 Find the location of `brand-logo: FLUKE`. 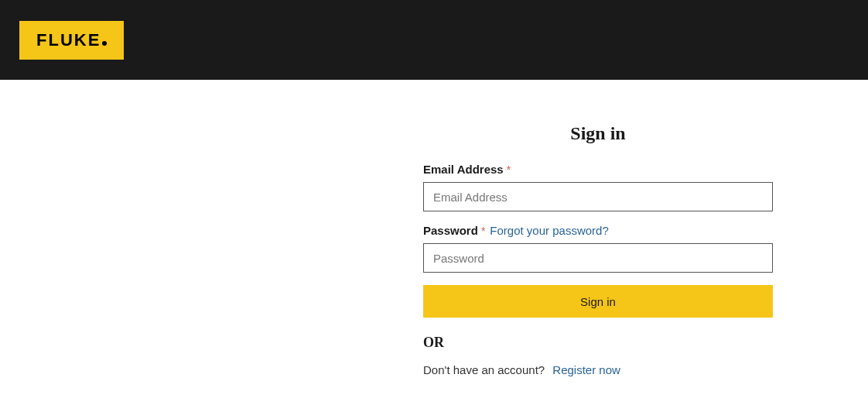

brand-logo: FLUKE is located at coordinates (71, 40).